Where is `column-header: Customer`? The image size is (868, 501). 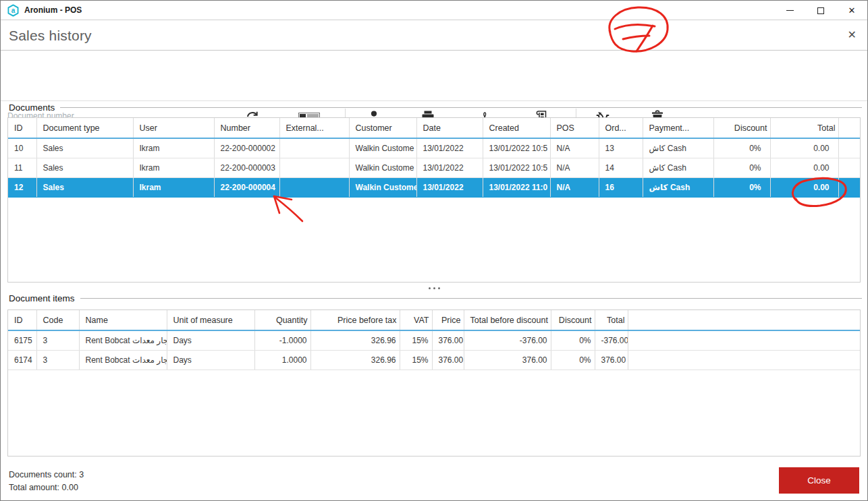
column-header: Customer is located at coordinates (383, 128).